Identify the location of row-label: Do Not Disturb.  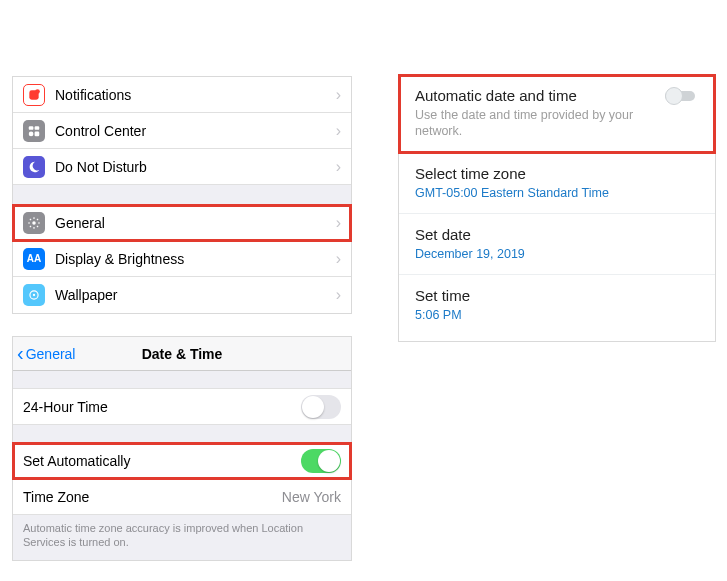
(196, 167).